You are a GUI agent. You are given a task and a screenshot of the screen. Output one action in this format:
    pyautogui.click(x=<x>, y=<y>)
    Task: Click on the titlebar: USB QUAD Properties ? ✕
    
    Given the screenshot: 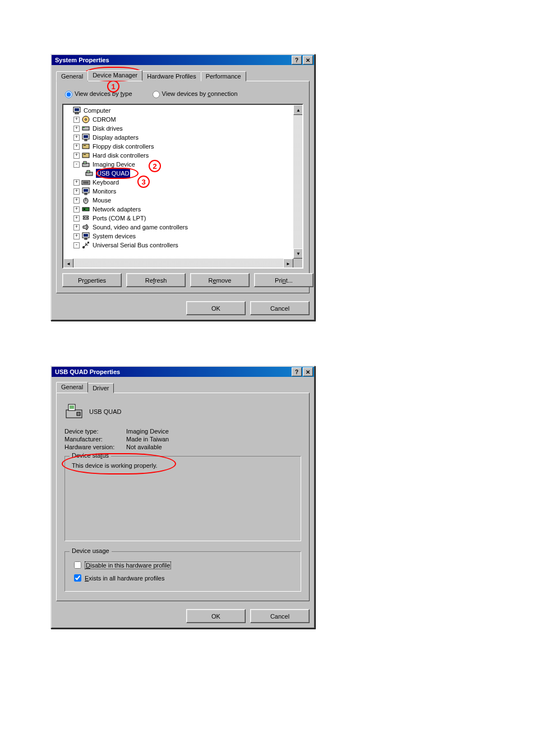 What is the action you would take?
    pyautogui.click(x=183, y=372)
    